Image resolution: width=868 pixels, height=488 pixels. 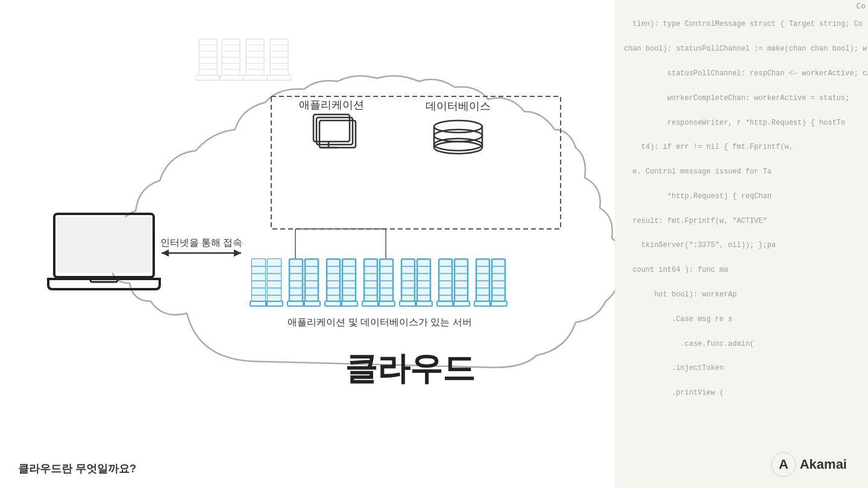 What do you see at coordinates (746, 74) in the screenshot?
I see `code-line-3: statusPollChannel: respChan <- workerAct…` at bounding box center [746, 74].